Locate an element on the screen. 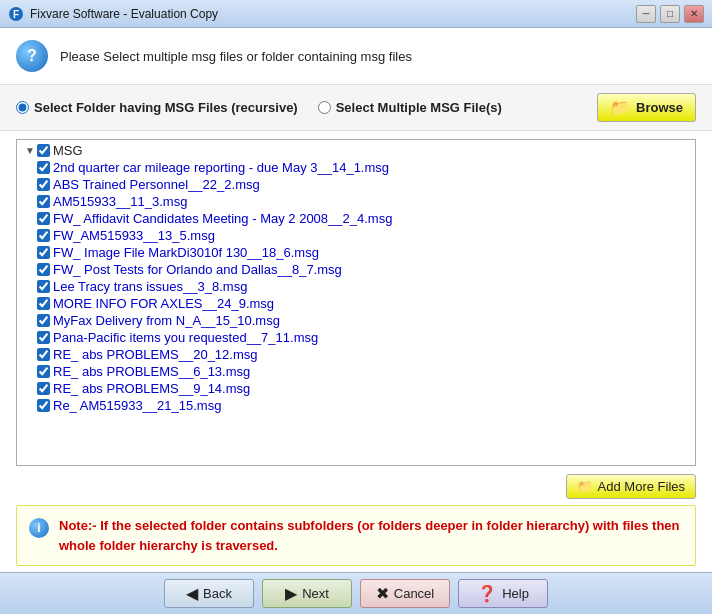 The width and height of the screenshot is (712, 614). cancel-icon: ✖ is located at coordinates (382, 594).